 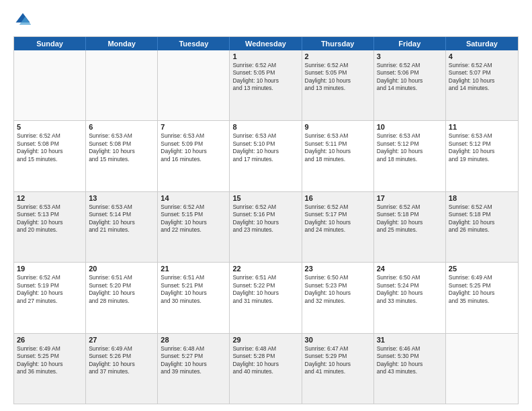 What do you see at coordinates (482, 269) in the screenshot?
I see `day-number: 25` at bounding box center [482, 269].